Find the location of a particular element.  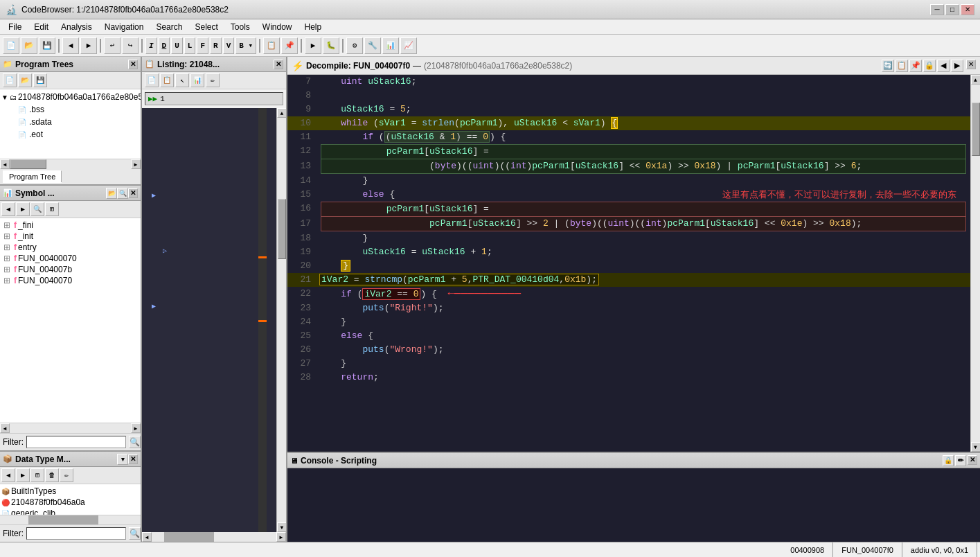

tb-back: ◀ is located at coordinates (71, 46).